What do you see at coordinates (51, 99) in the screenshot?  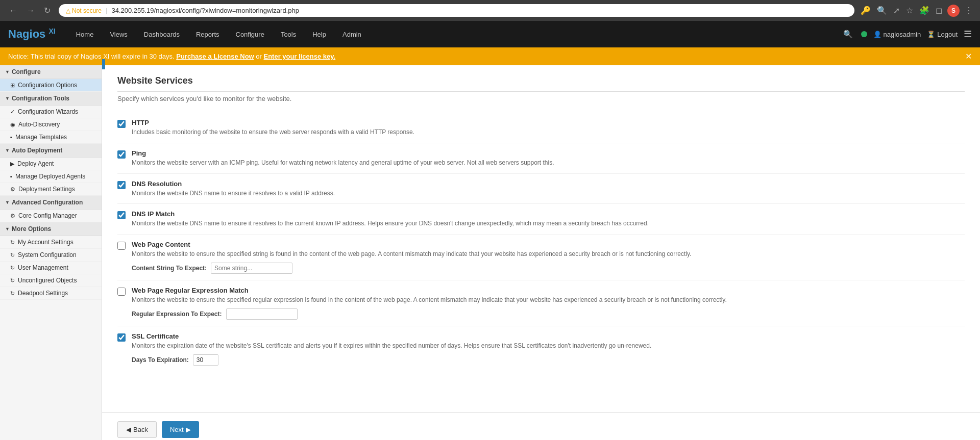 I see `sidebar-header-config-tools: Configuration Tools` at bounding box center [51, 99].